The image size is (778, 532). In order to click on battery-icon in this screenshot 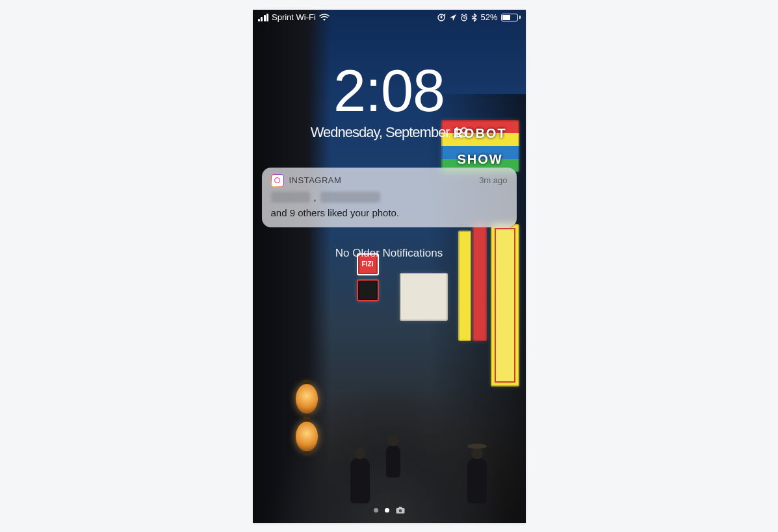, I will do `click(511, 18)`.